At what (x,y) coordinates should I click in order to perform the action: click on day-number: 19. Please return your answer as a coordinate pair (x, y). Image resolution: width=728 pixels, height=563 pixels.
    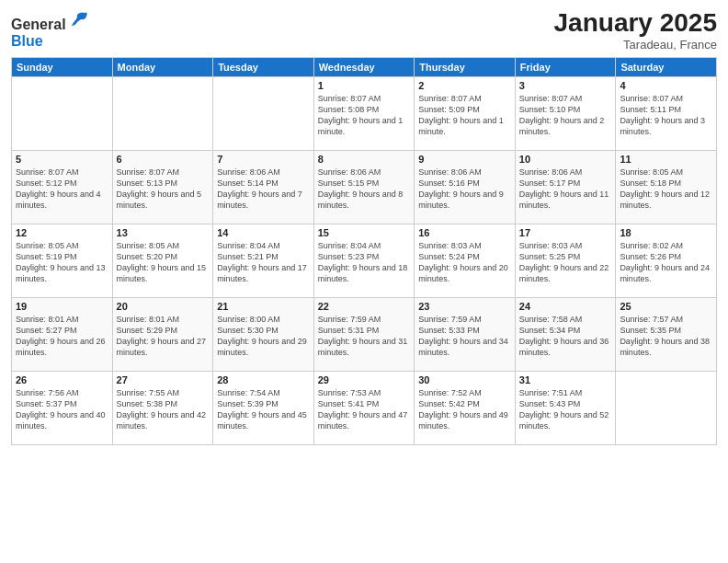
    Looking at the image, I should click on (63, 306).